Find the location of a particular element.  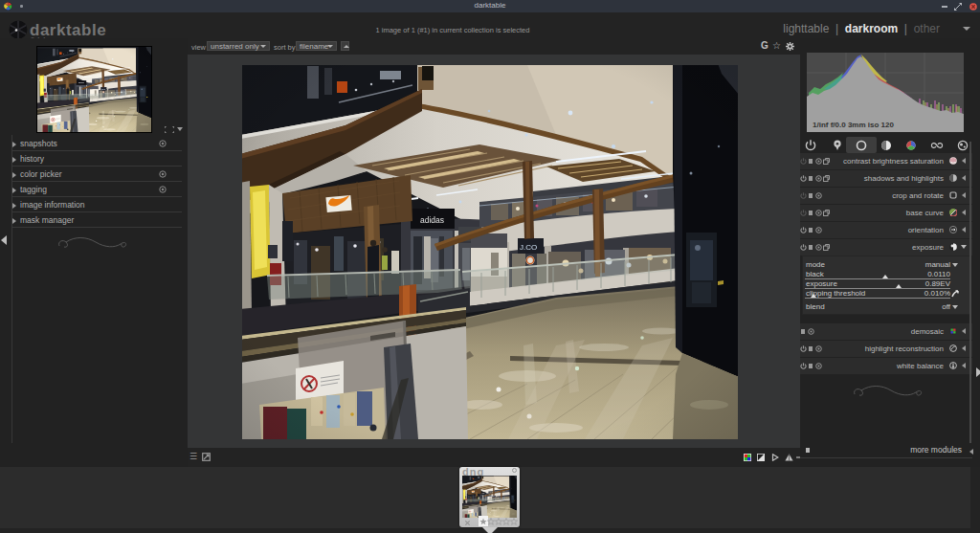

svg-text: 1/inf f/0.0 3mm iso 120 is located at coordinates (854, 124).